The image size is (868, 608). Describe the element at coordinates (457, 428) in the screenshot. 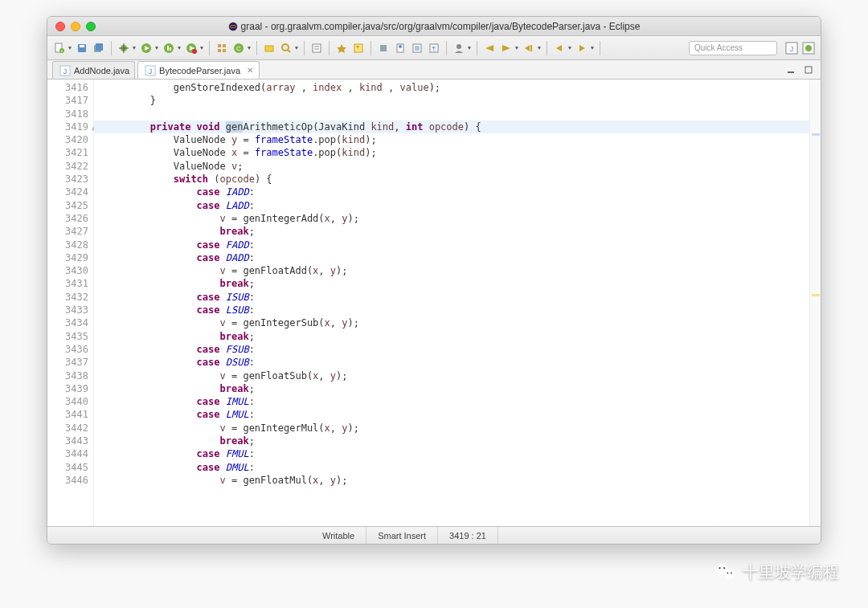

I see `code-line: v = genIntegerMul(x, y);` at that location.